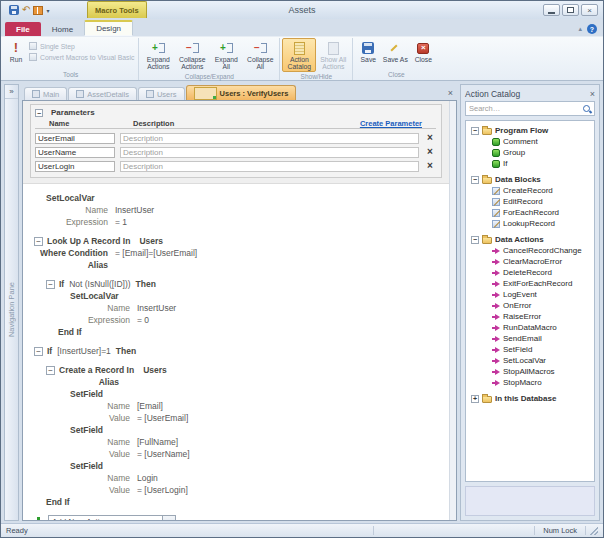 The height and width of the screenshot is (538, 604). What do you see at coordinates (16, 54) in the screenshot?
I see `run-button: ! Run` at bounding box center [16, 54].